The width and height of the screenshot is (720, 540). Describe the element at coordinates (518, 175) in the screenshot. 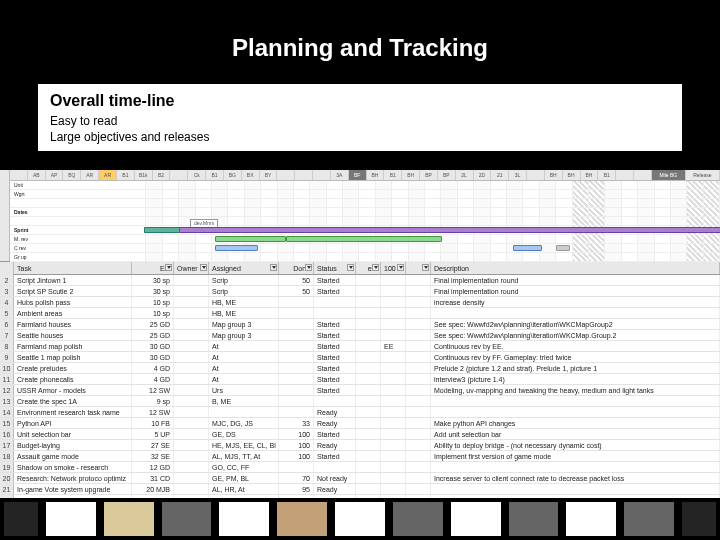

I see `gantt-col-header: 3L` at that location.